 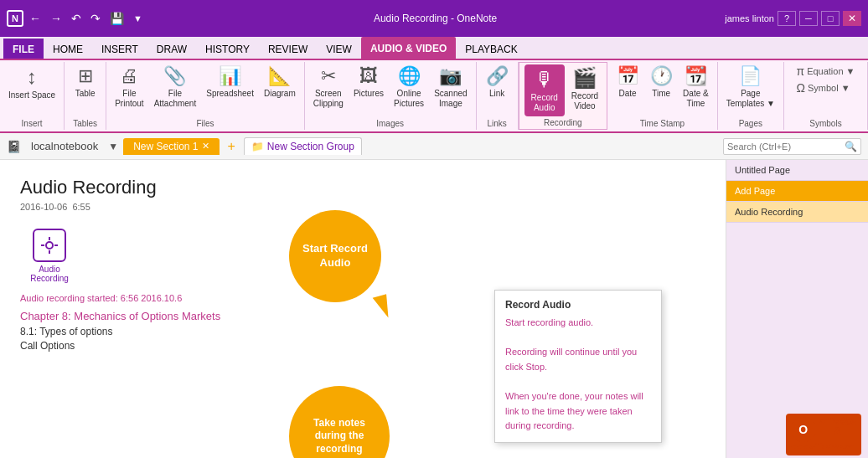 I want to click on back-btn: ←, so click(x=35, y=18).